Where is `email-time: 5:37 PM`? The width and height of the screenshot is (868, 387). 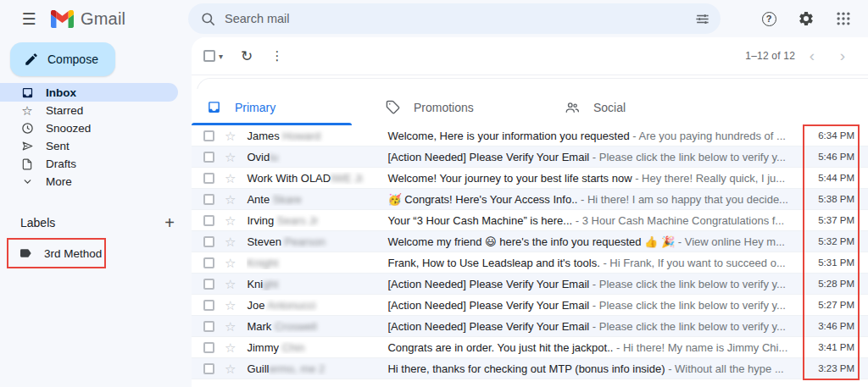
email-time: 5:37 PM is located at coordinates (837, 220).